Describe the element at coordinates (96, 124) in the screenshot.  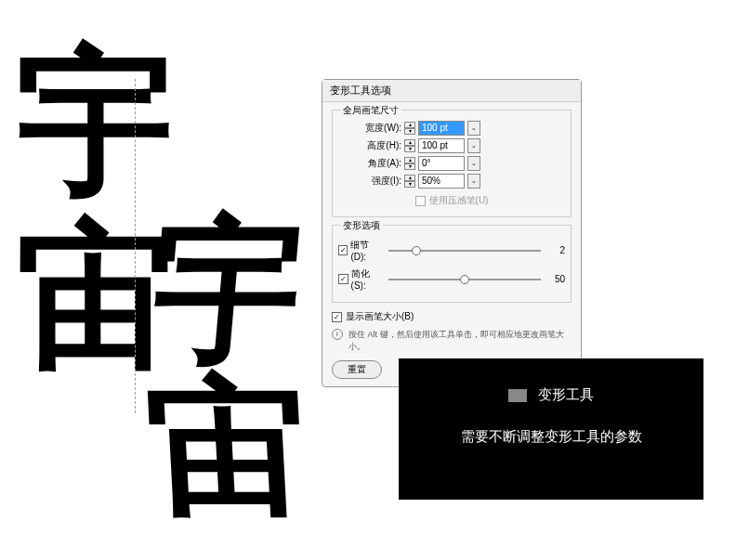
I see `char-yu-1: 宇` at that location.